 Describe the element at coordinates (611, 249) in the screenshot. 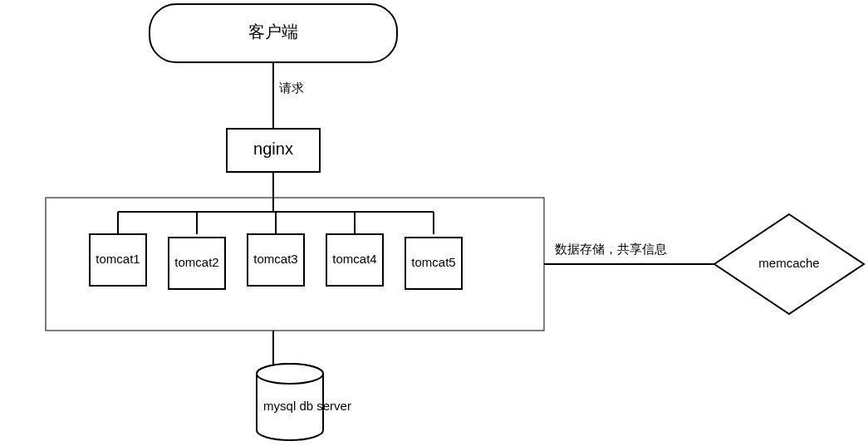

I see `edge-storage-label: 数据存储，共享信息` at that location.